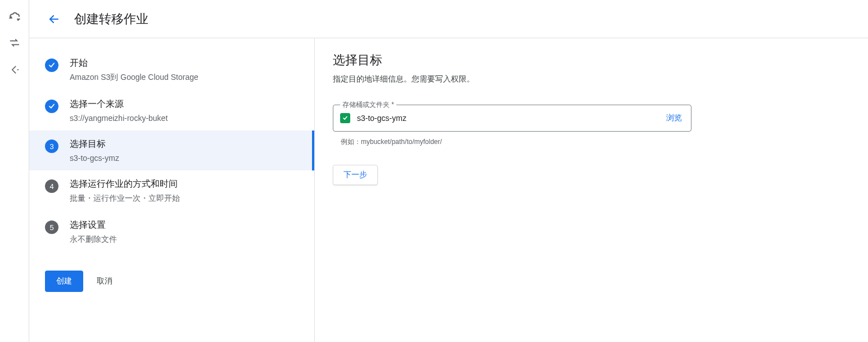  Describe the element at coordinates (345, 118) in the screenshot. I see `bucket-icon` at that location.